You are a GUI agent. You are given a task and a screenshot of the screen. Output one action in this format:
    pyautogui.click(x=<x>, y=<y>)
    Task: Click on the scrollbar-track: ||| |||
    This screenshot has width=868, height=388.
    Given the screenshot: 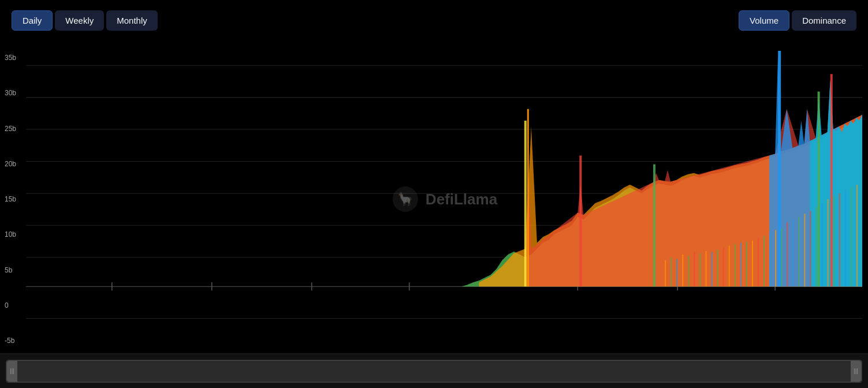 What is the action you would take?
    pyautogui.click(x=434, y=371)
    